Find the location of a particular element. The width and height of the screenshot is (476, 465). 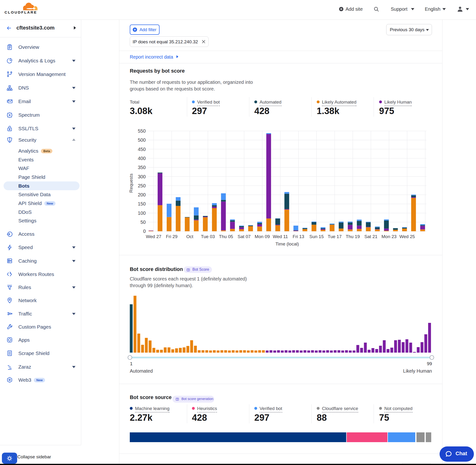

svg-text: Time (local) is located at coordinates (287, 244).